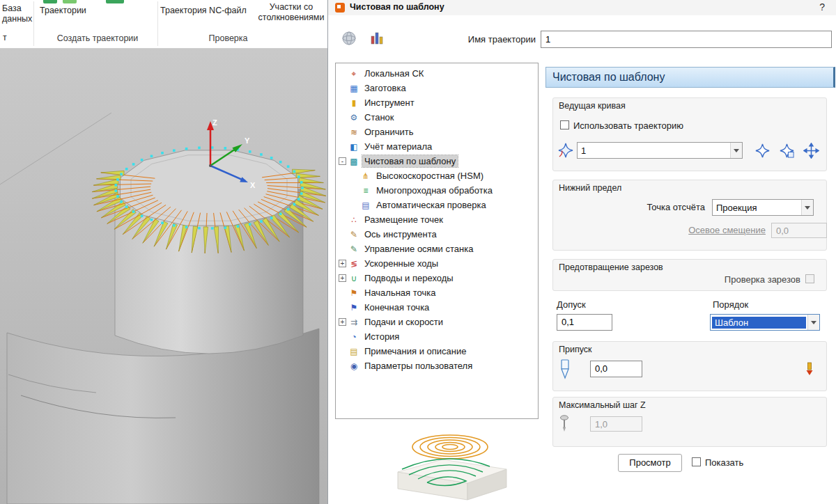 This screenshot has width=836, height=504. Describe the element at coordinates (419, 249) in the screenshot. I see `tree-item-label: Управление осями станка` at that location.